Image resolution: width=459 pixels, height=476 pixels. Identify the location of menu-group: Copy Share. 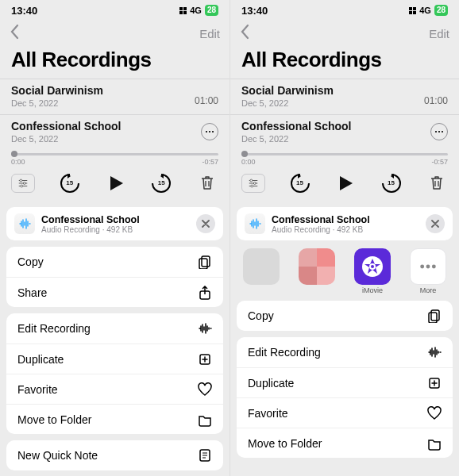
(114, 277).